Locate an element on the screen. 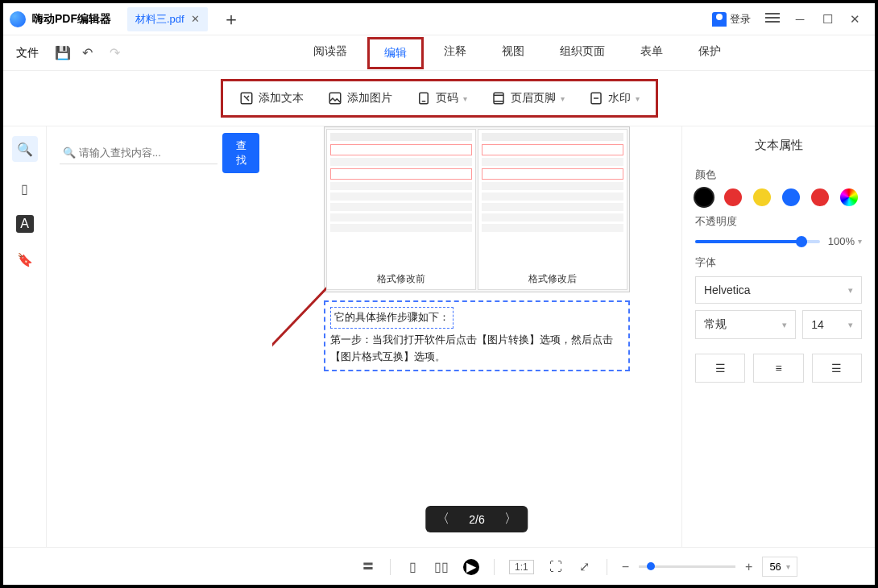  properties-title: 文本属性 is located at coordinates (778, 145).